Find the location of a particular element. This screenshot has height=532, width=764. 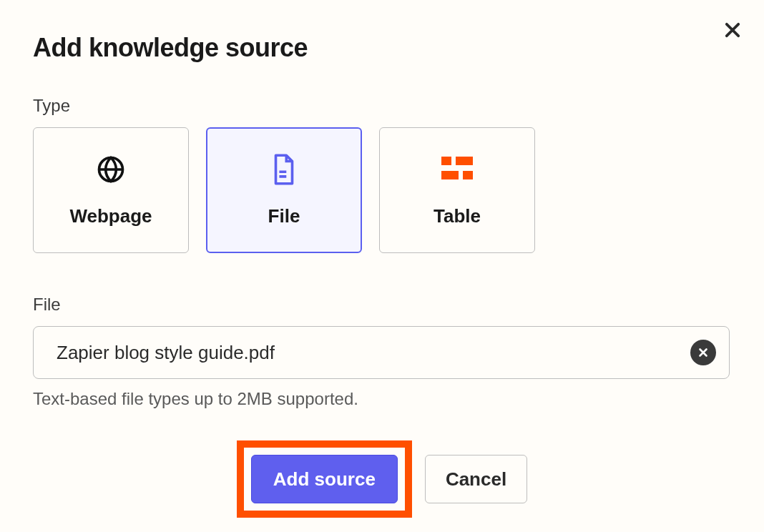

modal-actions: Add source Cancel is located at coordinates (382, 479).